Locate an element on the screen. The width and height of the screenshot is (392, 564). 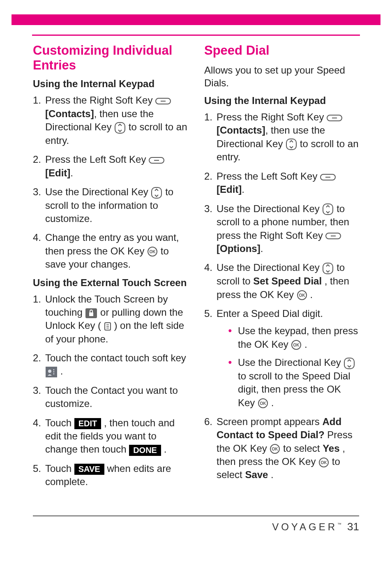
brand-logo: VOYAGER™ is located at coordinates (307, 527).